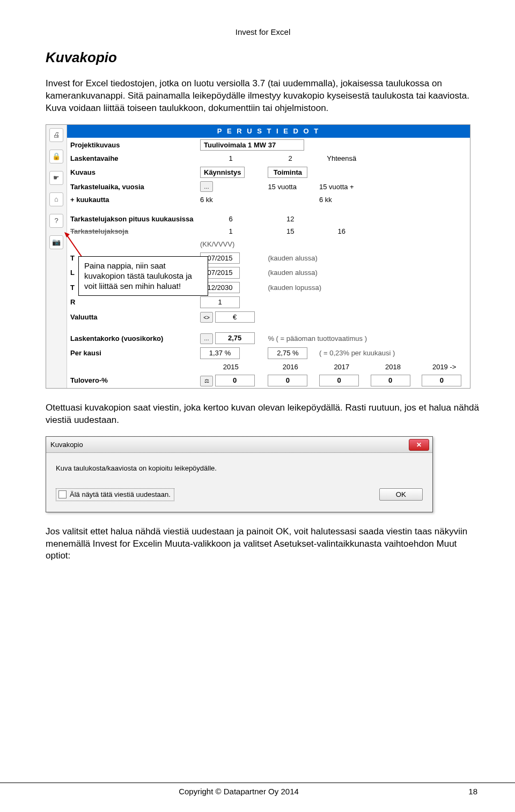  What do you see at coordinates (235, 317) in the screenshot?
I see `valuutta-value: €` at bounding box center [235, 317].